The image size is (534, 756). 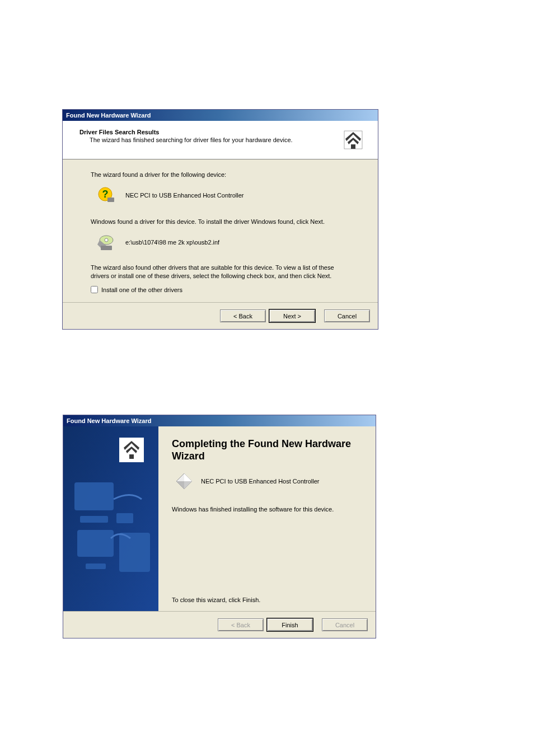 I want to click on driver-path: e:\usb\1074\98 me 2k xp\ousb2.inf, so click(x=172, y=242).